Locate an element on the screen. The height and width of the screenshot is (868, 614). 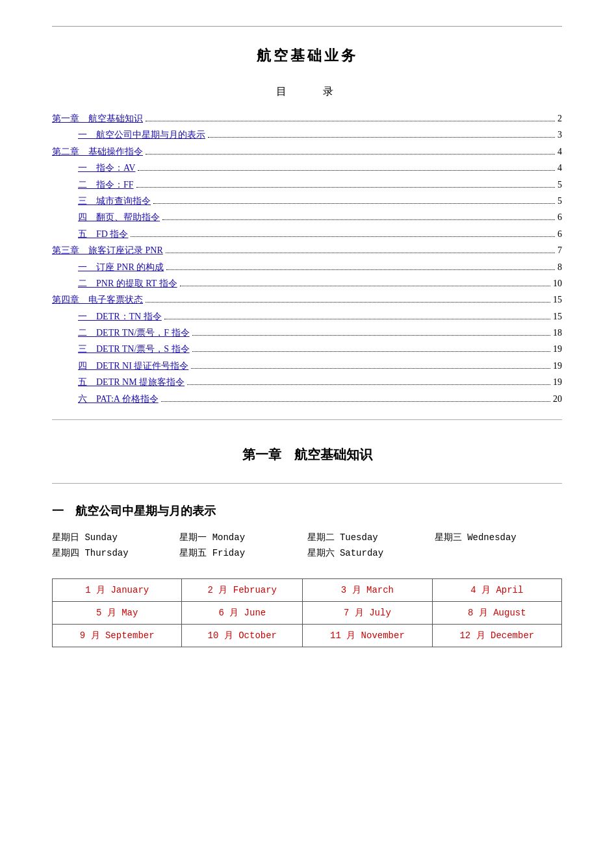
toc-item: 一 DETR：TN 指令15 is located at coordinates (320, 317).